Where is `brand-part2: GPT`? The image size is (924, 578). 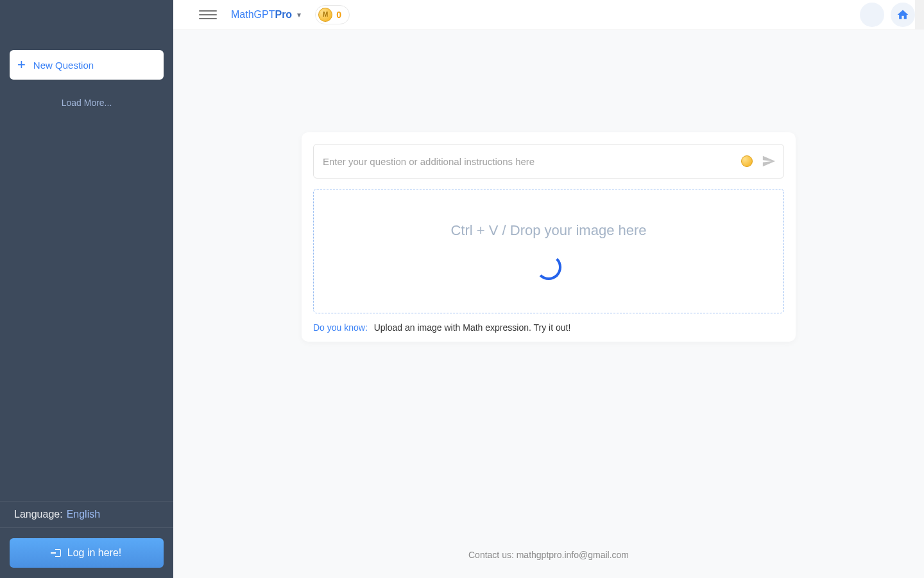
brand-part2: GPT is located at coordinates (264, 15).